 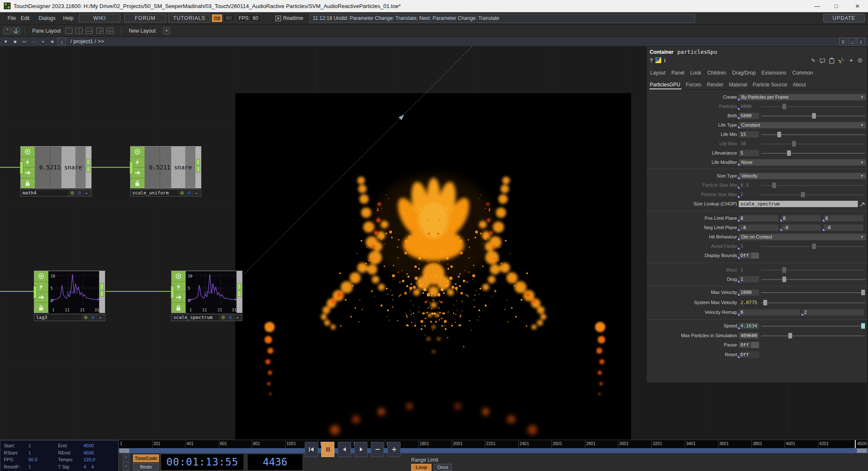 I want to click on realtime-checkbox: ✕, so click(x=278, y=19).